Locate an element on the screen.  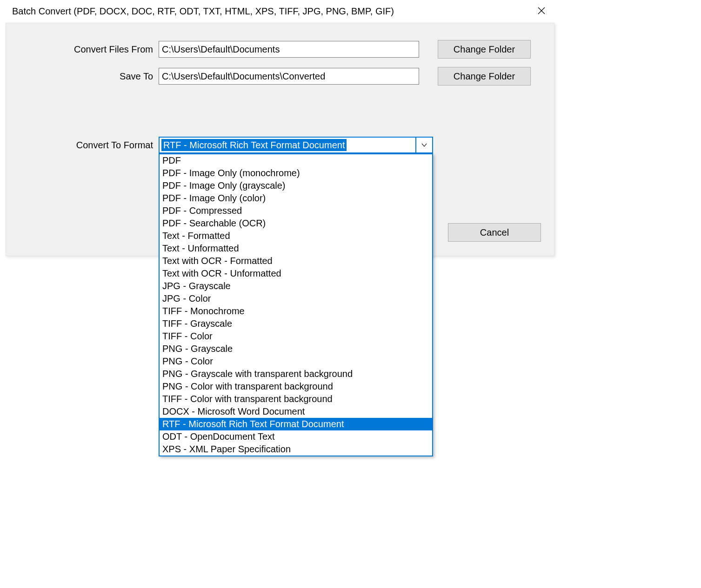
format-option: PNG - Color with transparent background is located at coordinates (296, 387).